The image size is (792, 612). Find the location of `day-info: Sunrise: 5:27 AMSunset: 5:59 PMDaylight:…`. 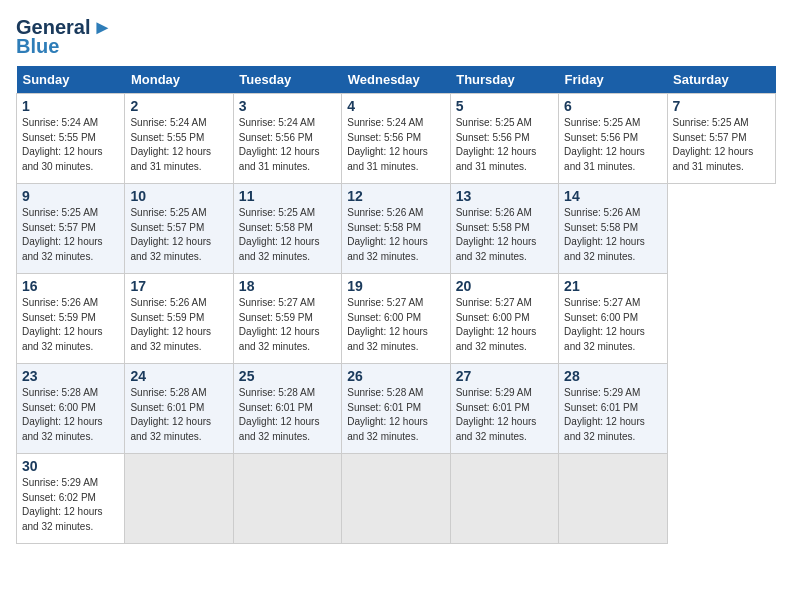

day-info: Sunrise: 5:27 AMSunset: 5:59 PMDaylight:… is located at coordinates (288, 325).